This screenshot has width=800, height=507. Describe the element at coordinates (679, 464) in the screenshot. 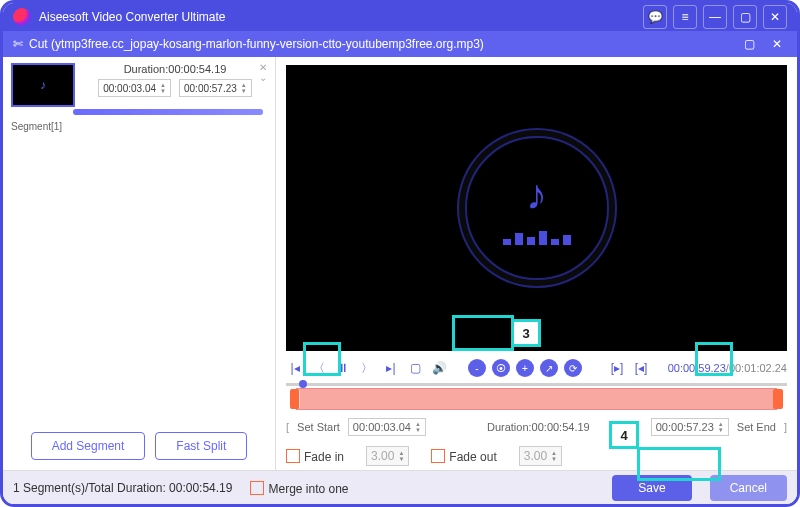

I see `highlight-save` at that location.